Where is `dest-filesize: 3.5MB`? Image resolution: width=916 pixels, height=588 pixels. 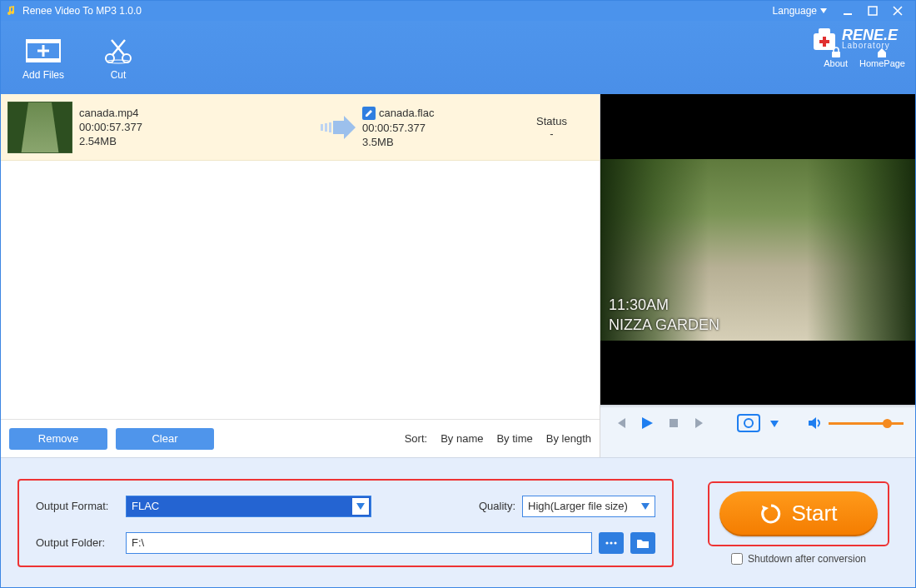 dest-filesize: 3.5MB is located at coordinates (433, 142).